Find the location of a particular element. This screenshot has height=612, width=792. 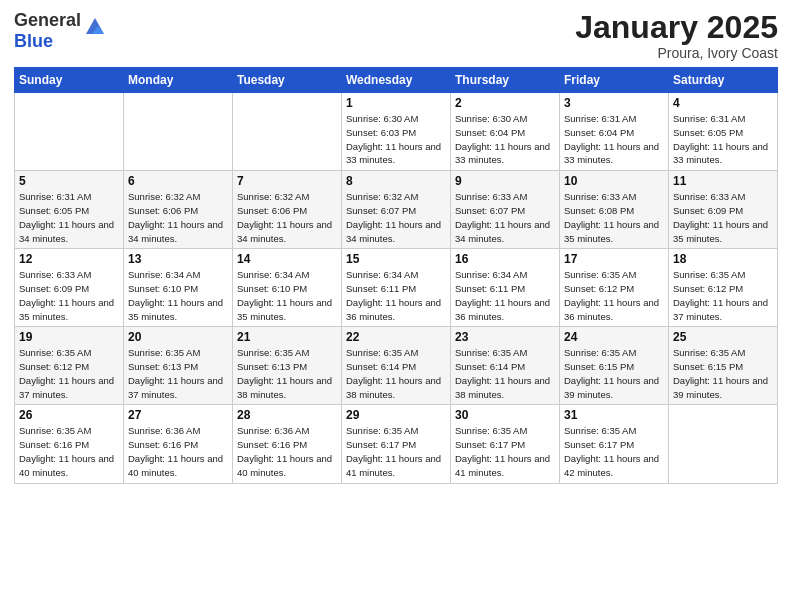

weekday-header-row: SundayMondayTuesdayWednesdayThursdayFrid… is located at coordinates (396, 80).